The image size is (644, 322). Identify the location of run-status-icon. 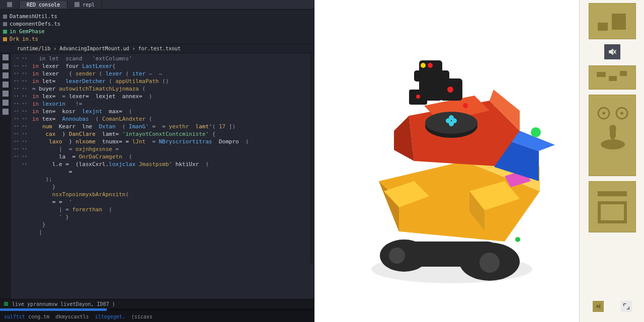
(6, 304).